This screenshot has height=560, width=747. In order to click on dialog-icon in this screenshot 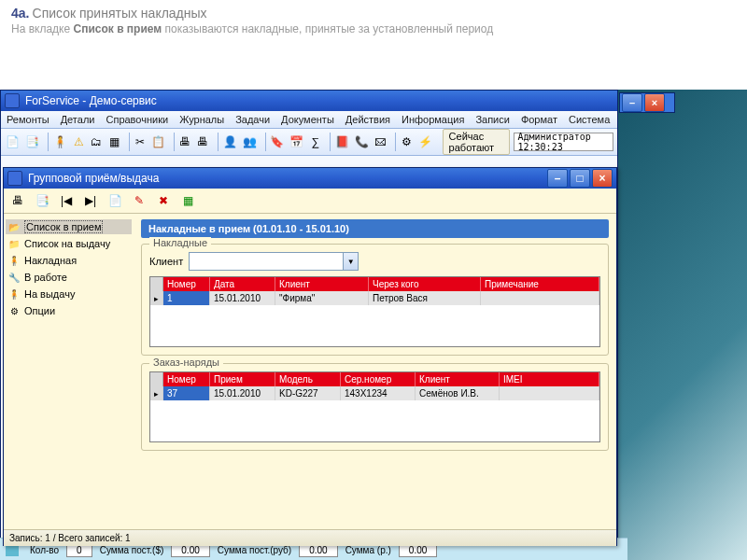, I will do `click(15, 178)`.